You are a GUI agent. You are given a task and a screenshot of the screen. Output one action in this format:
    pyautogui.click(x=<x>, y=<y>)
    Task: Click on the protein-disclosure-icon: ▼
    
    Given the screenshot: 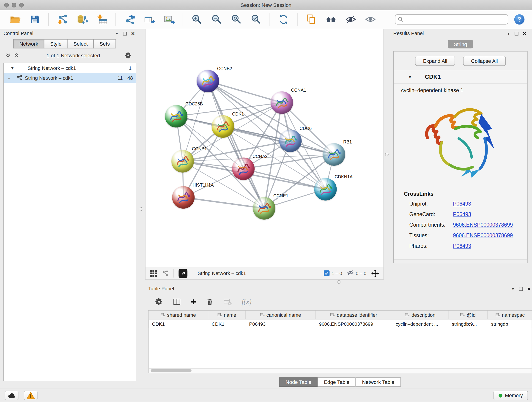 What is the action you would take?
    pyautogui.click(x=410, y=77)
    